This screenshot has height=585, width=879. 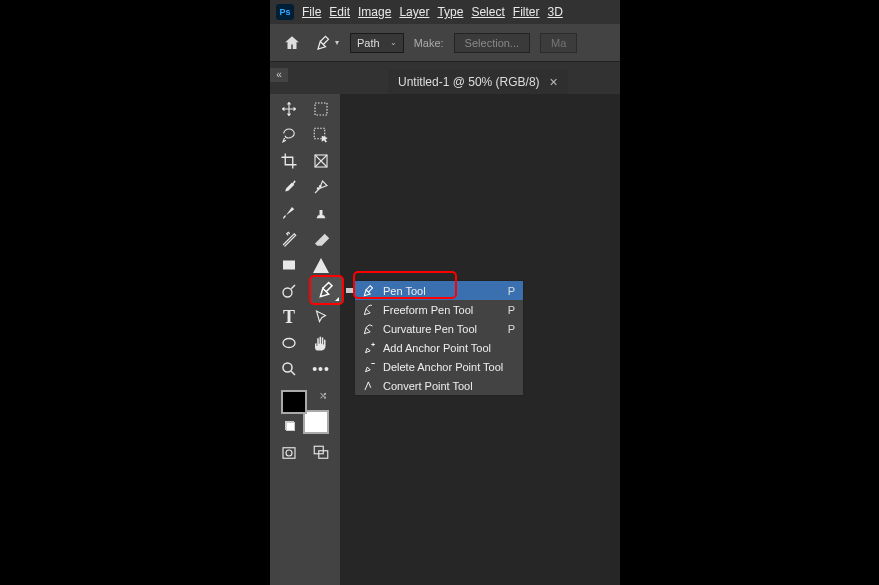 I want to click on lasso-tool, so click(x=289, y=135).